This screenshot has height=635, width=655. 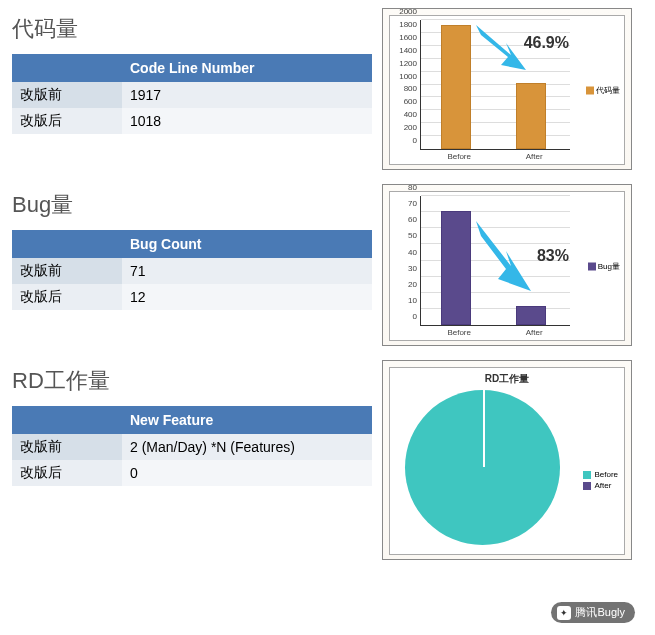 I want to click on th-header: Code Line Number, so click(x=247, y=68).